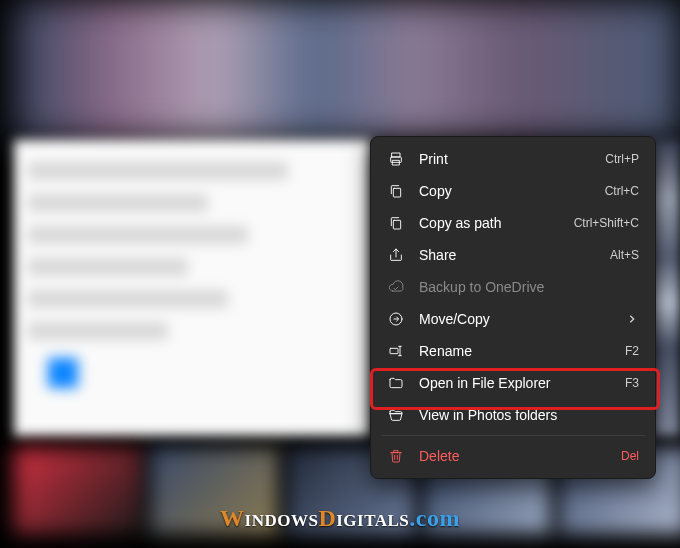 This screenshot has height=548, width=680. I want to click on menu-item-move-copy: Move/Copy, so click(513, 319).